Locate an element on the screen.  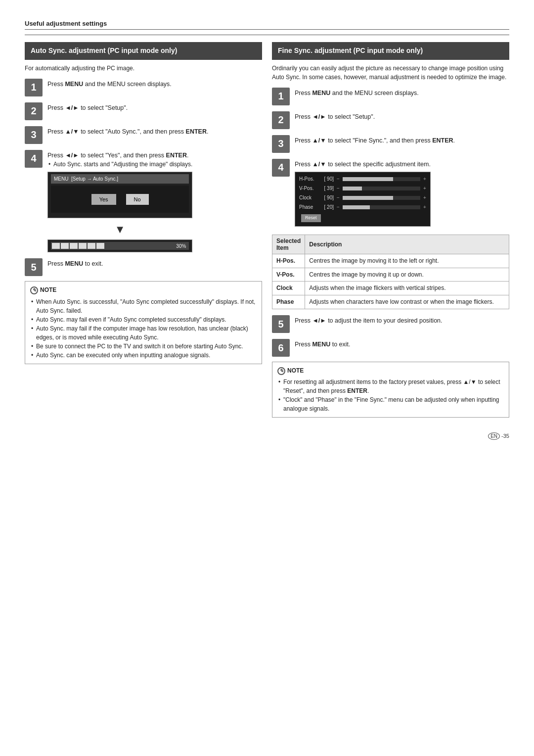
fine-step-6: 6 Press MENU to exit. is located at coordinates (391, 347).